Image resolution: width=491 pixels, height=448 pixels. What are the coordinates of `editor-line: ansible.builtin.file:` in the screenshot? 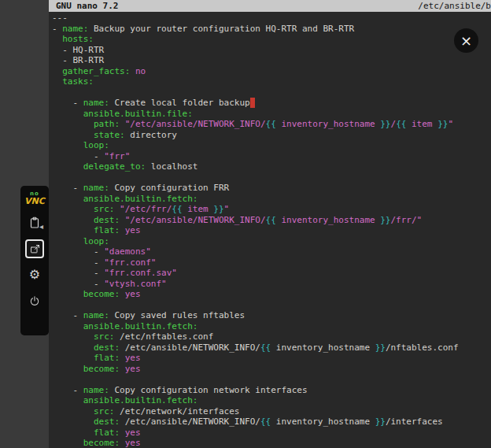 It's located at (271, 114).